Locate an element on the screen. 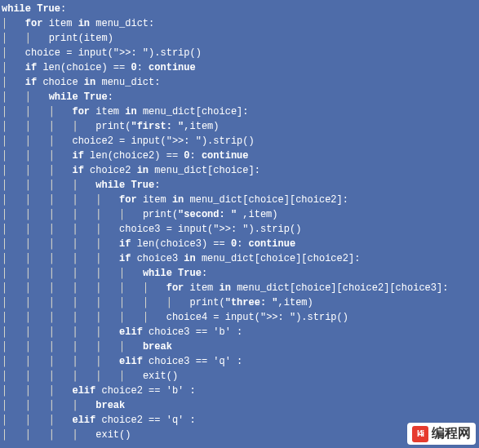 The width and height of the screenshot is (479, 448). id-choice4: choice4 is located at coordinates (187, 317).